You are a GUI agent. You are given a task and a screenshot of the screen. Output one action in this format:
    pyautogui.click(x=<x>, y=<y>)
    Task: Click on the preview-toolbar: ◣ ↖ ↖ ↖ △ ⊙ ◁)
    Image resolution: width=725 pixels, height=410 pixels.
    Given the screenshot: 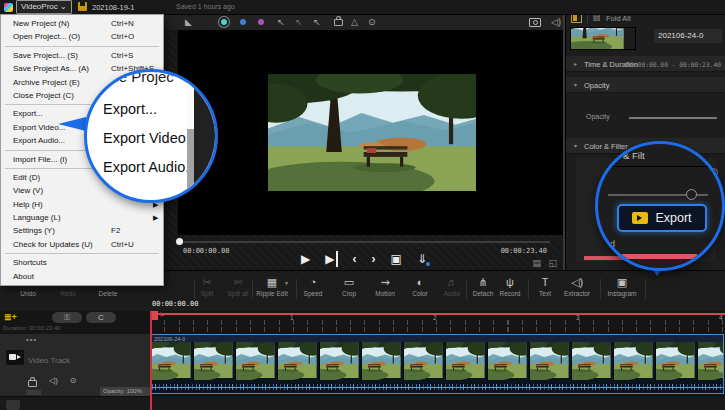 What is the action you would take?
    pyautogui.click(x=364, y=22)
    